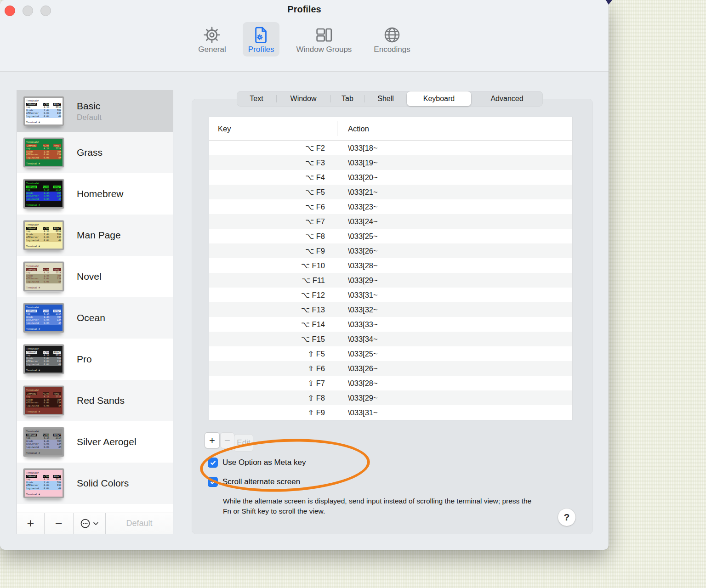 The height and width of the screenshot is (588, 706). I want to click on toolbar-item-general: General, so click(212, 40).